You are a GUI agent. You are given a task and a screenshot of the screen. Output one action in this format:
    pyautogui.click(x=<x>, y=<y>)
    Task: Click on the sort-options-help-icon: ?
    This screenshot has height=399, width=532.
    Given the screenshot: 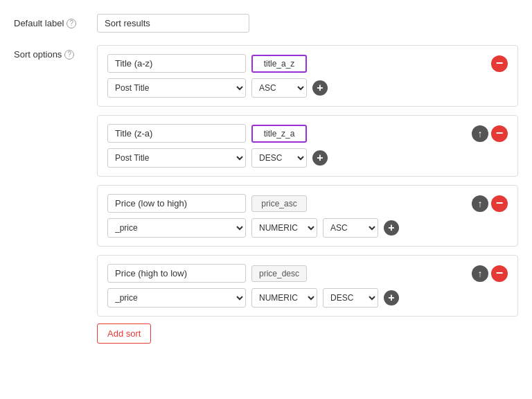 What is the action you would take?
    pyautogui.click(x=69, y=55)
    